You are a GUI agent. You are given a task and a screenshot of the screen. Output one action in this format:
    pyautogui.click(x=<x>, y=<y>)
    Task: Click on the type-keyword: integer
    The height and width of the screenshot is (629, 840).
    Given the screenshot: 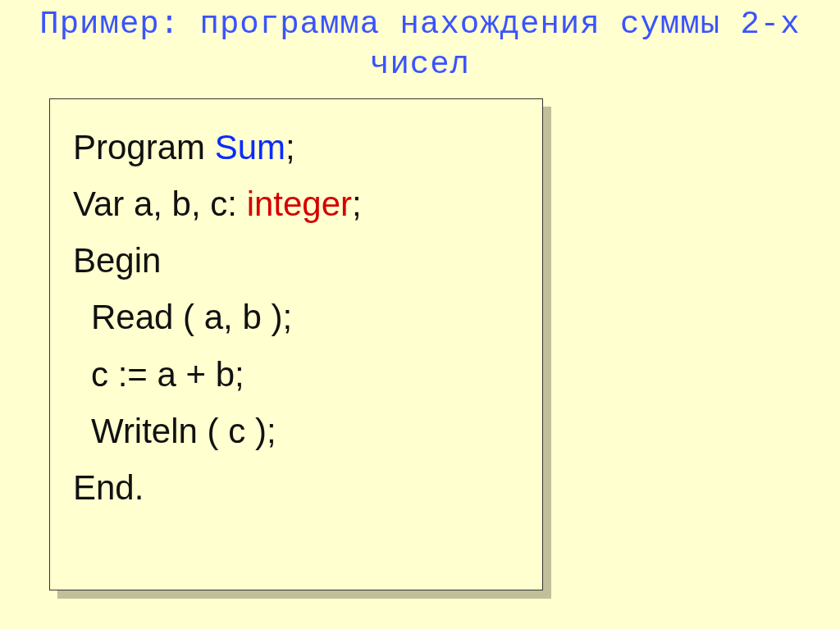 What is the action you would take?
    pyautogui.click(x=299, y=203)
    